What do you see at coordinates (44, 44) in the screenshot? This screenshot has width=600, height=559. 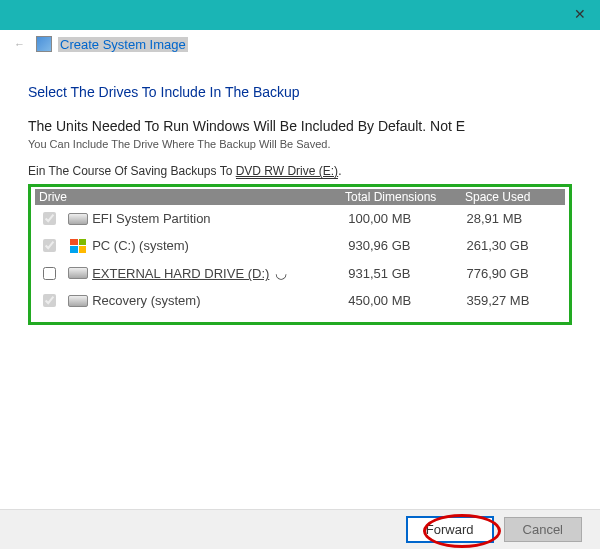 I see `system-image-icon` at bounding box center [44, 44].